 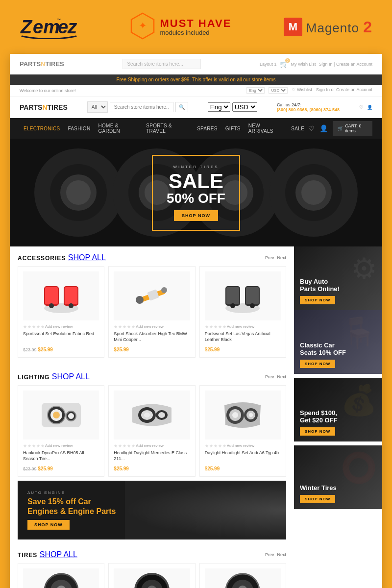 I want to click on tires-shop-all: SHOP ALL, so click(x=59, y=555).